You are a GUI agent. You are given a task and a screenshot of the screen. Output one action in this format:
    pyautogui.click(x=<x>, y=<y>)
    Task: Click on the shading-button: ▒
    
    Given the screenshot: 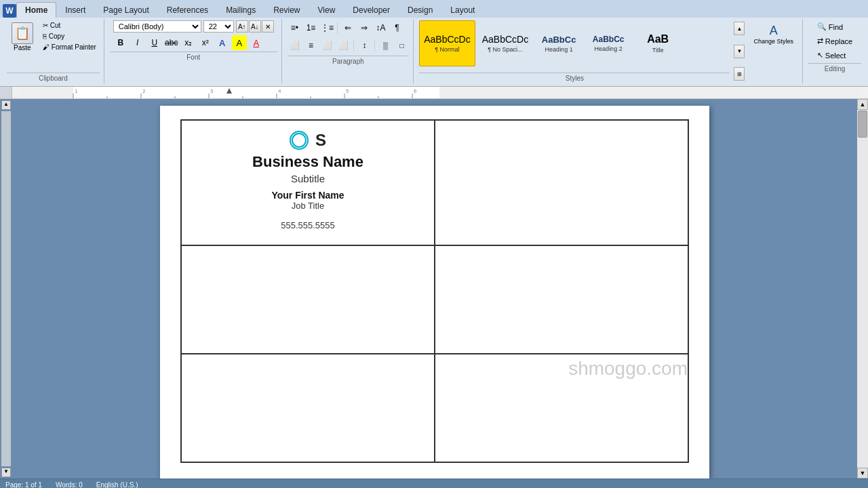 What is the action you would take?
    pyautogui.click(x=385, y=45)
    